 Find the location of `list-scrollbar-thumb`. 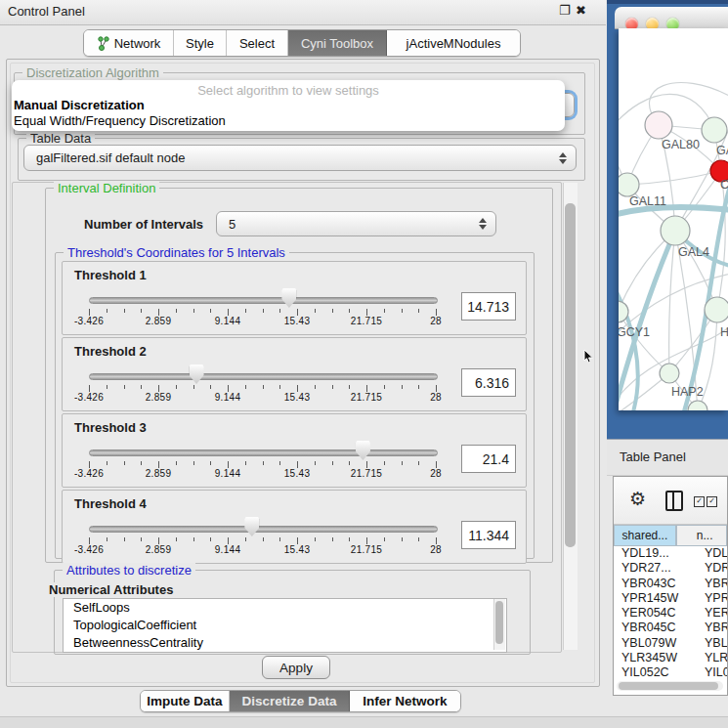

list-scrollbar-thumb is located at coordinates (499, 622).